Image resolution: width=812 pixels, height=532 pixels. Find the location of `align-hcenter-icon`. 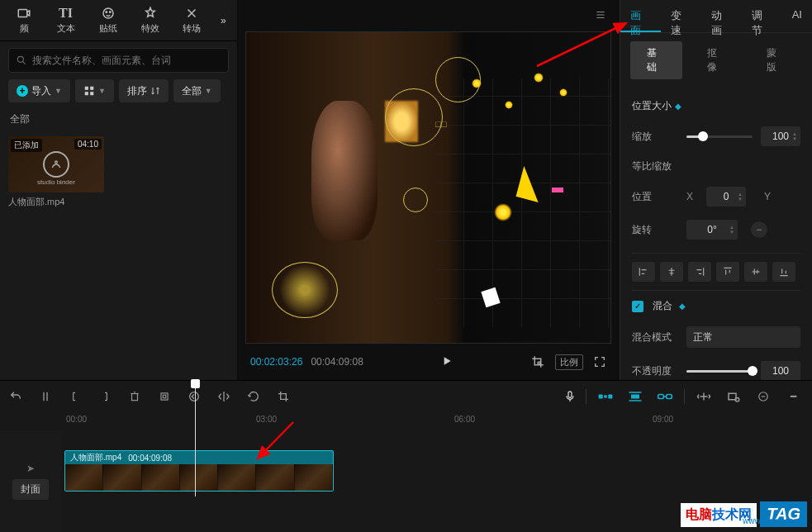

align-hcenter-icon is located at coordinates (672, 272).